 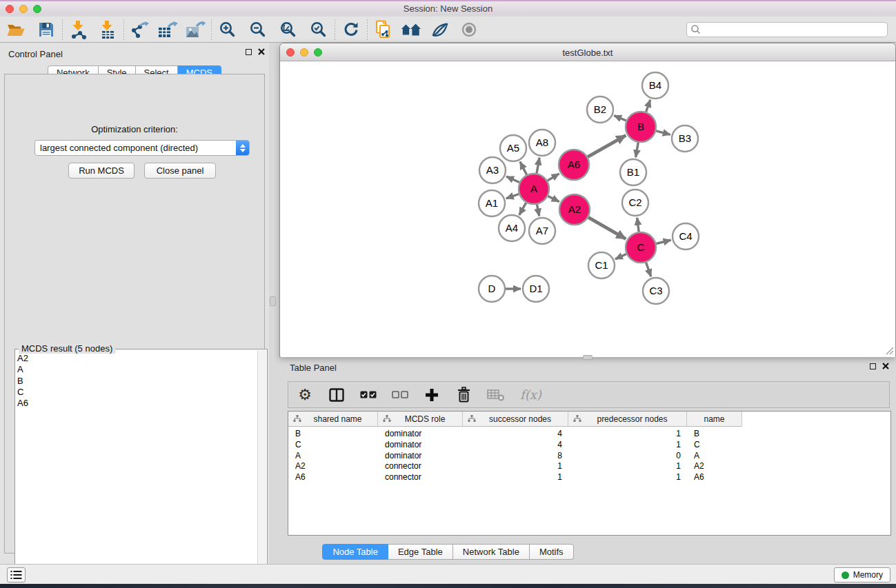 I want to click on tab-motifs: Motifs, so click(x=552, y=551).